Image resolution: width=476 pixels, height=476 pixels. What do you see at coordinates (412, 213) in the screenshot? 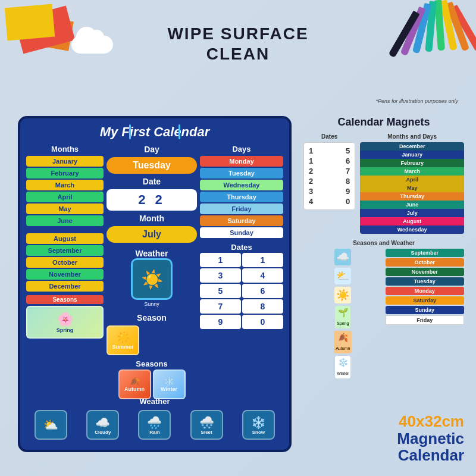
I see `strip-july: July` at bounding box center [412, 213].